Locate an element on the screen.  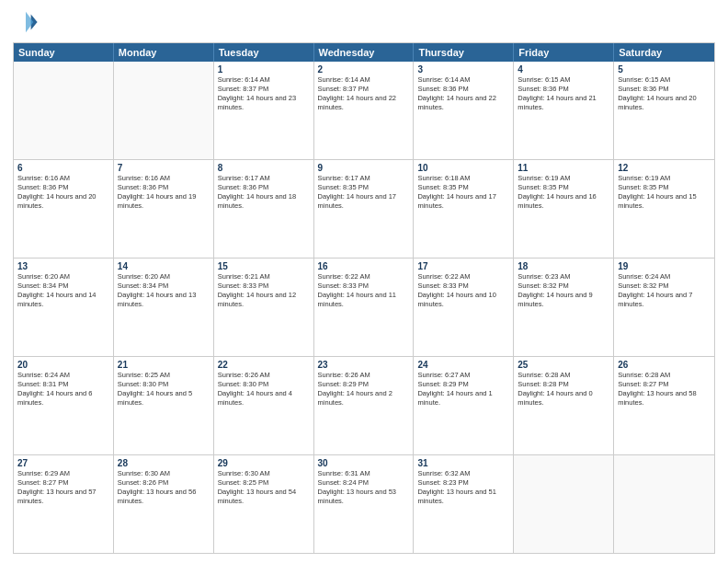
cell-content: Sunrise: 6:23 AM Sunset: 8:32 PM Dayligh… is located at coordinates (563, 291).